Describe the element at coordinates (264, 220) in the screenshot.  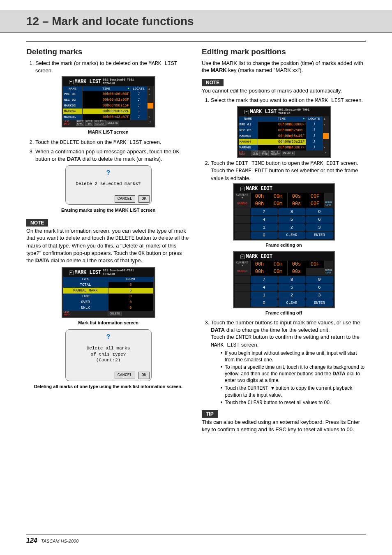
I see `keypad-4: 4` at that location.